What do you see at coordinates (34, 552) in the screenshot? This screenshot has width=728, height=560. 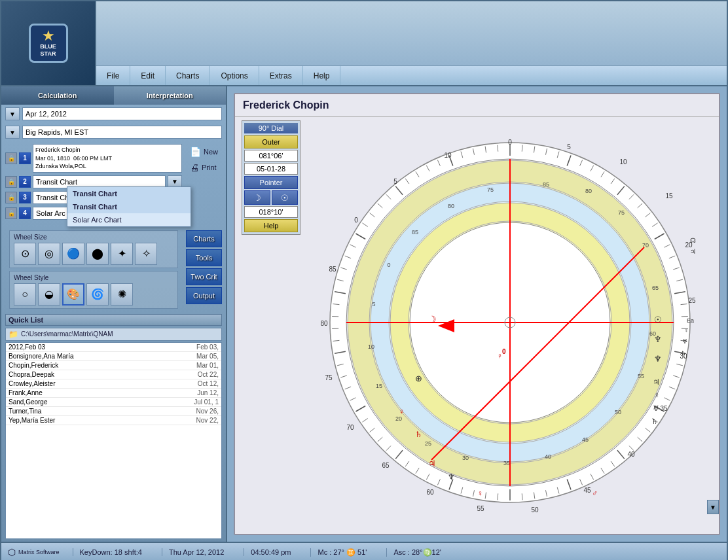 I see `status-logo: ⬡ Matrix Software` at bounding box center [34, 552].